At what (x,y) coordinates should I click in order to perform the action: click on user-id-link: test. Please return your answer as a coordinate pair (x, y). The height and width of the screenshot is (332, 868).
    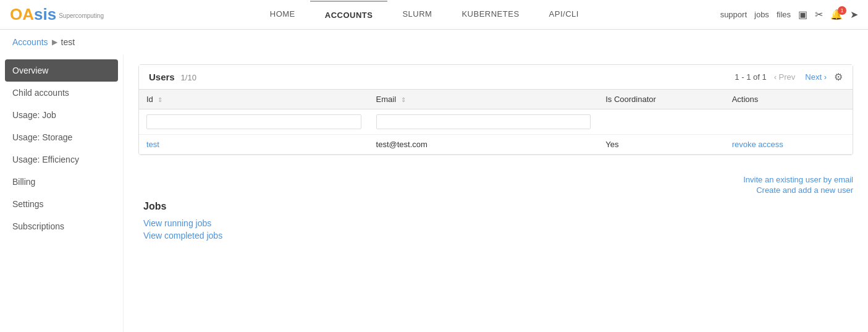
    Looking at the image, I should click on (153, 145).